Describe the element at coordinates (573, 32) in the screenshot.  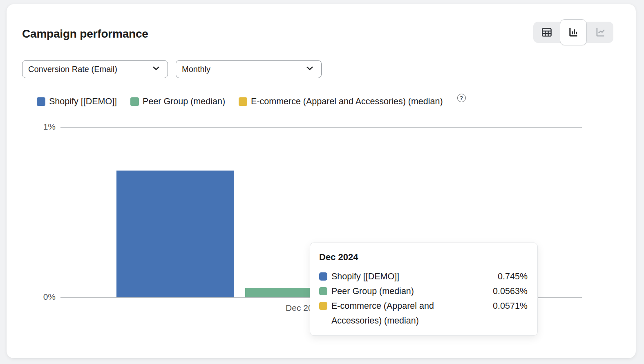
I see `bar-chart-icon` at that location.